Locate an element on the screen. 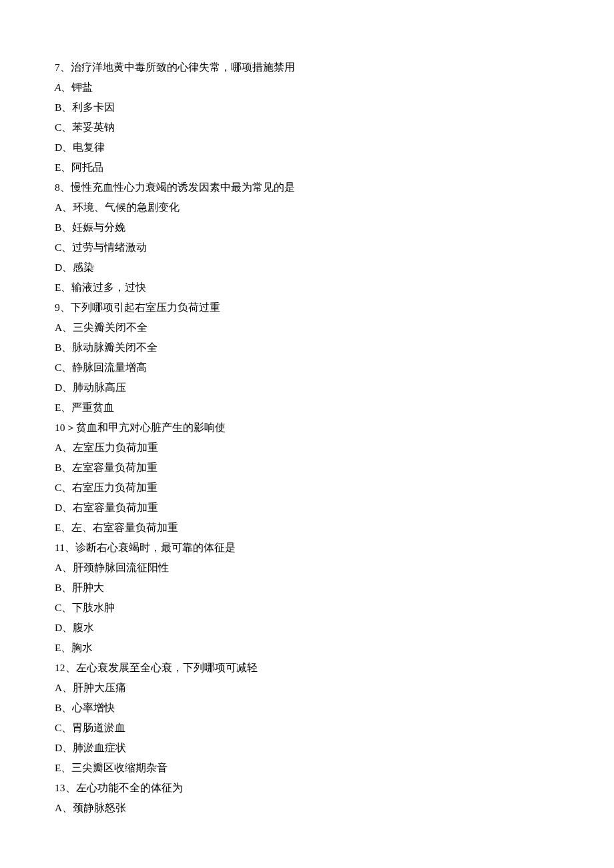 This screenshot has height=868, width=614. q13-stem: 13、左心功能不全的体征为 is located at coordinates (334, 788).